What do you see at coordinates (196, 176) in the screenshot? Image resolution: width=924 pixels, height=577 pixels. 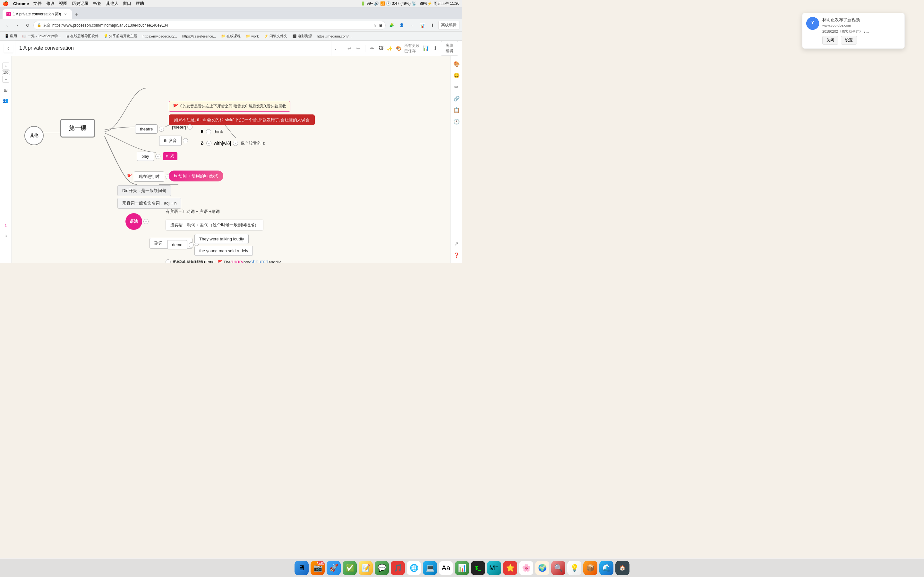 I see `node-be-formula: be动词 + 动词的ing形式` at bounding box center [196, 176].